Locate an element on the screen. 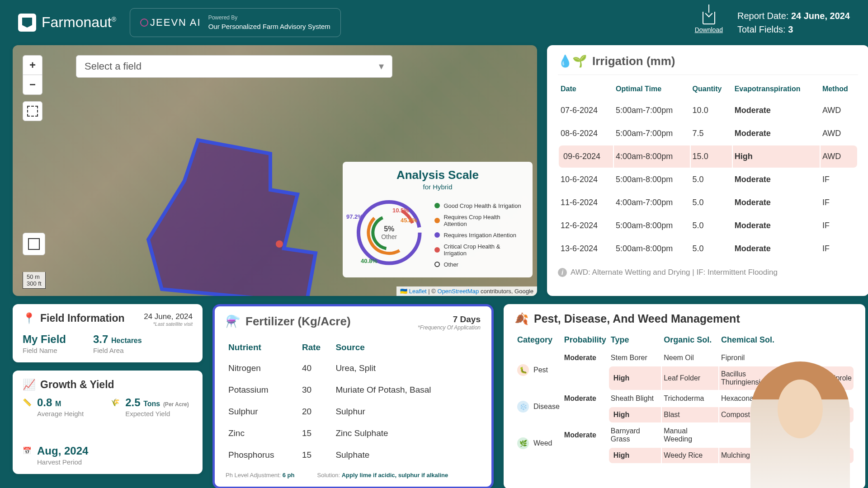 This screenshot has width=868, height=488. fertilizer-row: Zinc15Zinc Sulphate is located at coordinates (353, 433).